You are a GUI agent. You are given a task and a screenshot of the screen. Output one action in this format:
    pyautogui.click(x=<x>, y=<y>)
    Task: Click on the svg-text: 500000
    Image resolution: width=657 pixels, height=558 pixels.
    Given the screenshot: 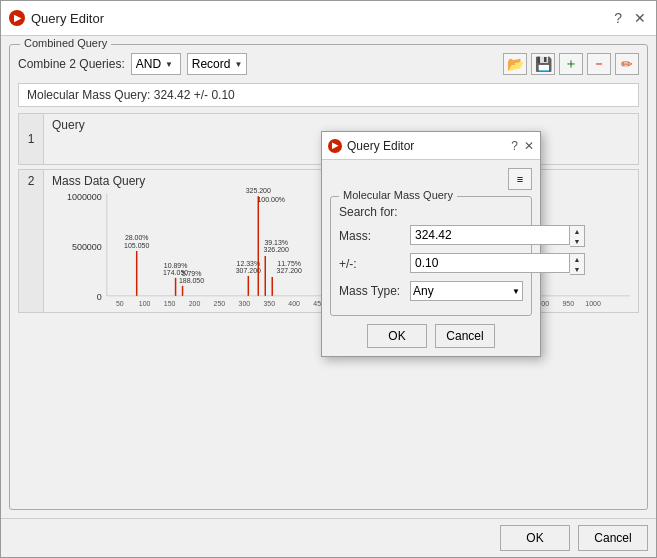 What is the action you would take?
    pyautogui.click(x=87, y=247)
    